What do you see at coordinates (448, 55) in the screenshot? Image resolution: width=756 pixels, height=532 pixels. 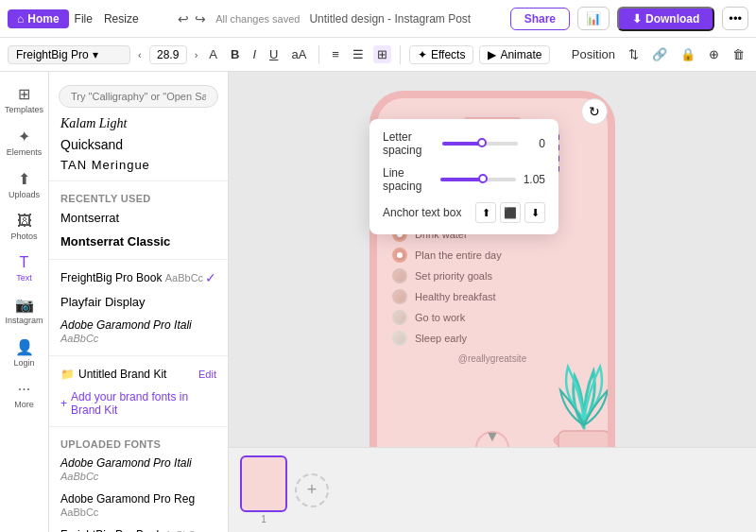 I see `effects-label: Effects` at bounding box center [448, 55].